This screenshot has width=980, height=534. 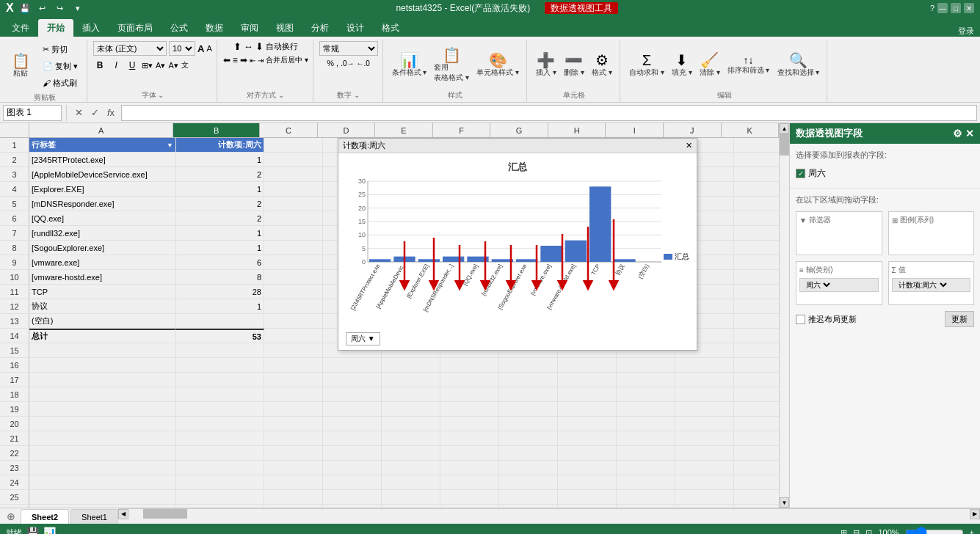 What do you see at coordinates (282, 47) in the screenshot?
I see `wrap-text-btn: 自动换行` at bounding box center [282, 47].